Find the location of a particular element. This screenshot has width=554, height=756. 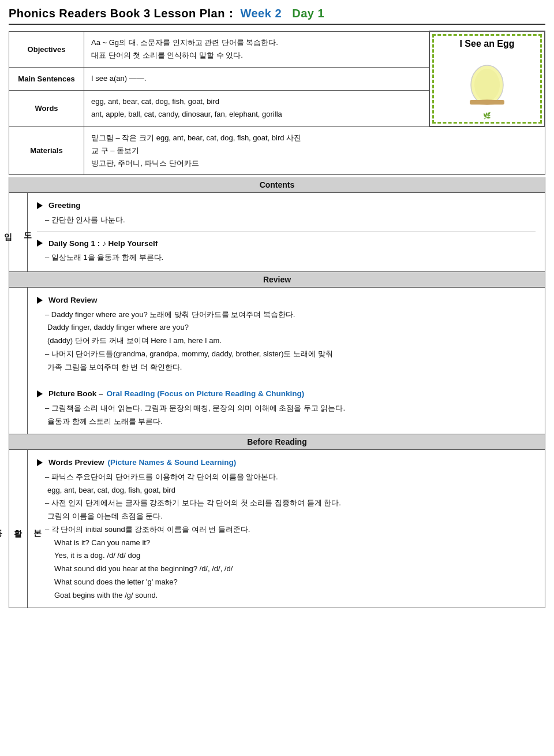

word-review-title: Word Review is located at coordinates (286, 300).